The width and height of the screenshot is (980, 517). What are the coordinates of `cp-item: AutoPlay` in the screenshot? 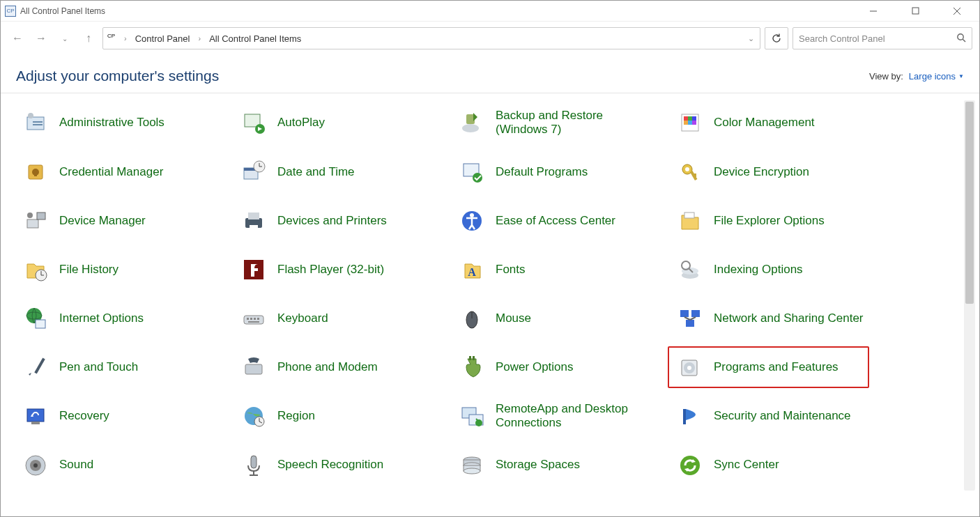 It's located at (344, 123).